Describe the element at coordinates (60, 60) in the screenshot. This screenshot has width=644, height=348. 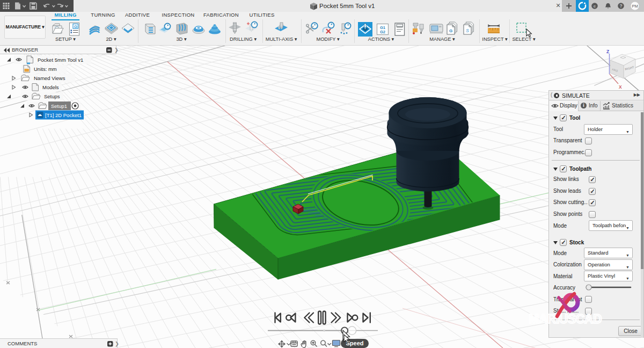
I see `svg-text: Pocket 5mm Tool v1` at that location.